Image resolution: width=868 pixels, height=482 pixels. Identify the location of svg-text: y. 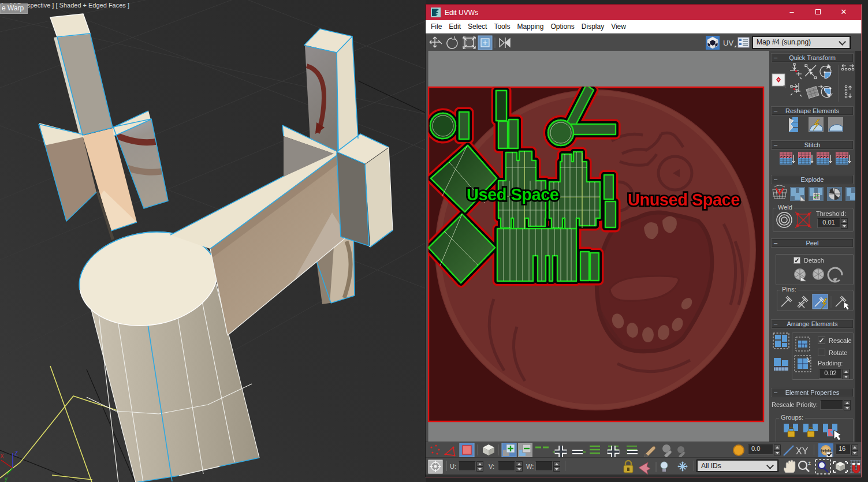
(6, 479).